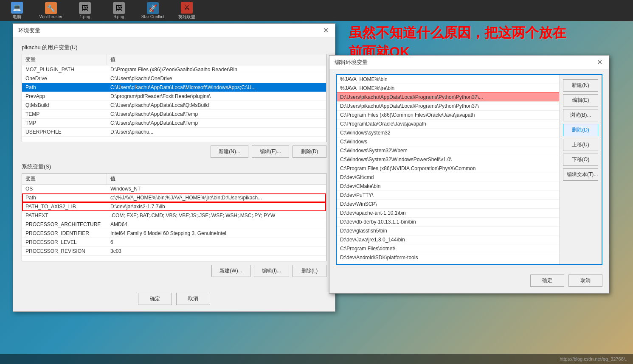 This screenshot has width=633, height=364. Describe the element at coordinates (174, 104) in the screenshot. I see `user-vars-body: MOZ_PLUGIN_PATH D:\Program Files (x86)\Z…` at that location.